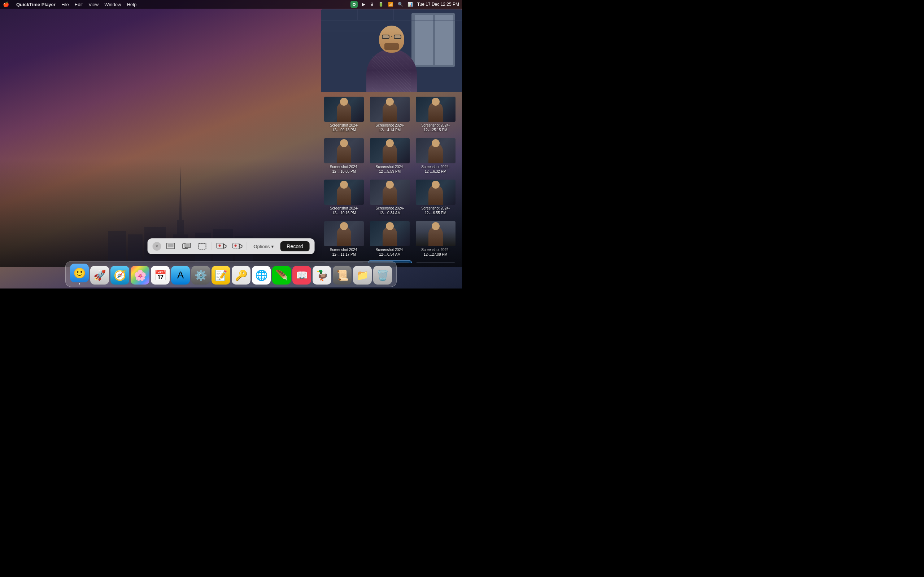 The image size is (924, 577). Describe the element at coordinates (344, 156) in the screenshot. I see `screenshot-item: Screenshot 2024-12-...10.05 PM` at that location.